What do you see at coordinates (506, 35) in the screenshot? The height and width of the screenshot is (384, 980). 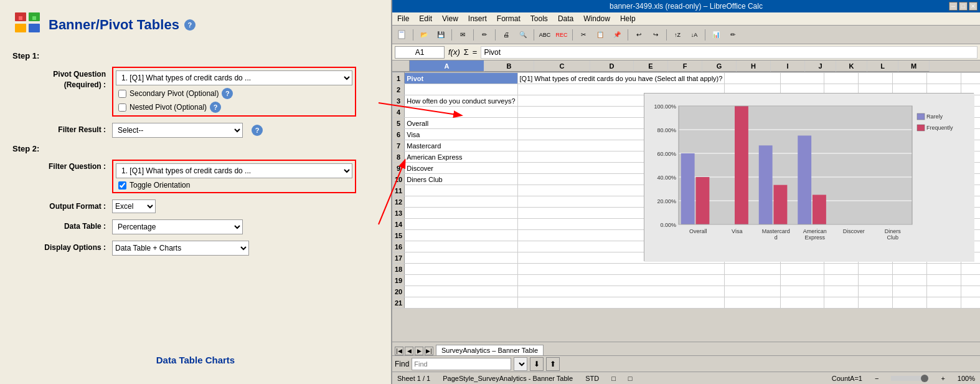 I see `toolbar-print: 🖨` at bounding box center [506, 35].